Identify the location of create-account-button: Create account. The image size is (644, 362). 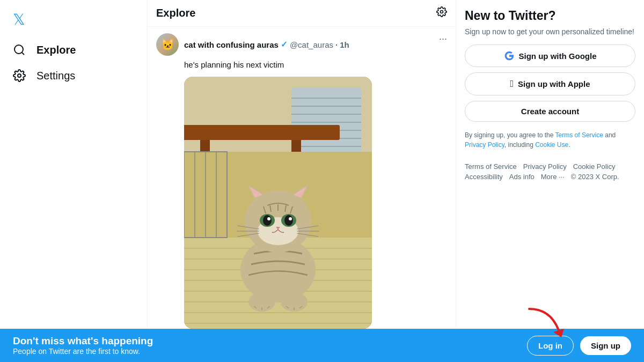
(550, 112).